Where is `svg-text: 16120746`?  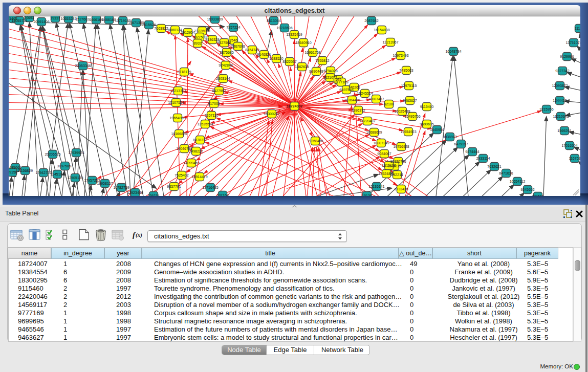 svg-text: 16120746 is located at coordinates (398, 162).